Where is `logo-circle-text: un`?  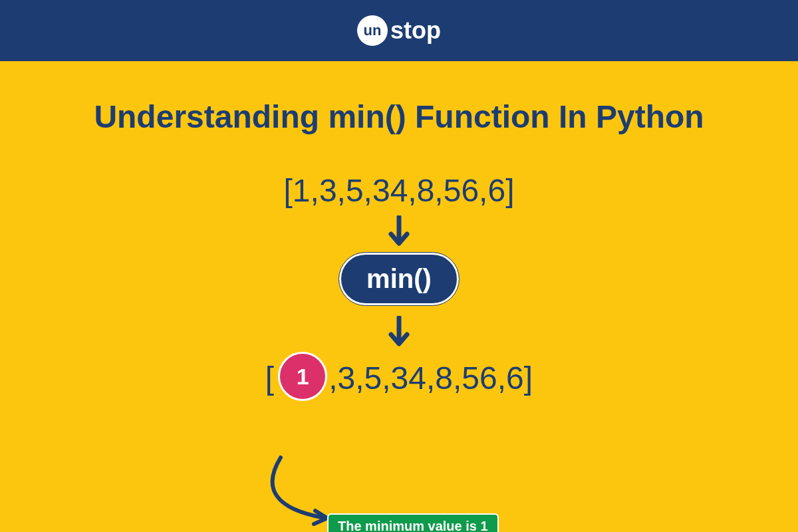 logo-circle-text: un is located at coordinates (372, 31).